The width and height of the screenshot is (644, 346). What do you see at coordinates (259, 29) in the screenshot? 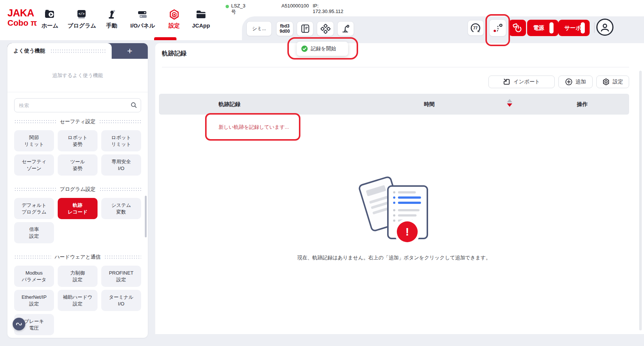
I see `simulation-mode-label: シミ...` at bounding box center [259, 29].